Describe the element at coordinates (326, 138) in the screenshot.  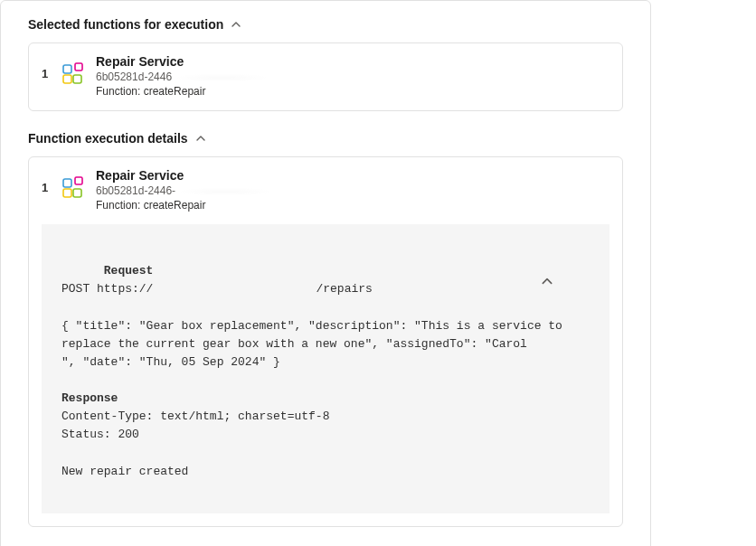
I see `execution-details-header: Function execution details` at that location.